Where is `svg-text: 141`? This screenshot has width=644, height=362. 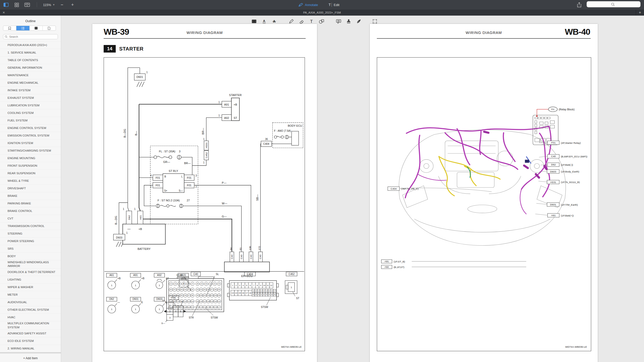
svg-text: 141 is located at coordinates (219, 301).